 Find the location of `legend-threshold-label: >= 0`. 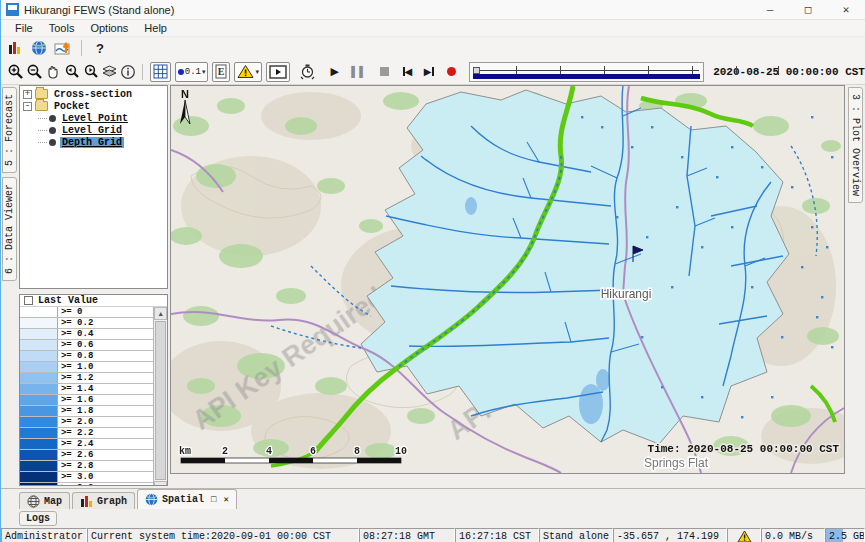

legend-threshold-label: >= 0 is located at coordinates (106, 312).